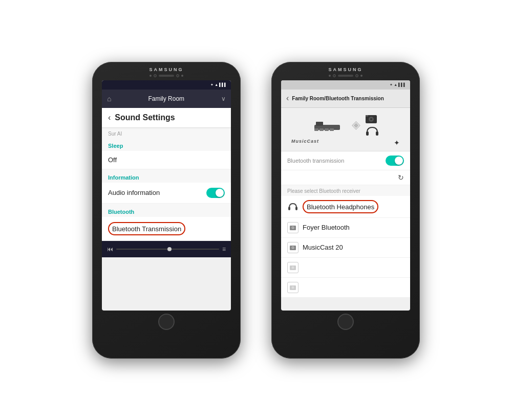 The image size is (512, 420). I want to click on screen-content: ‹ Sound Settings Sur AI Sleep Off Inform…, so click(166, 183).